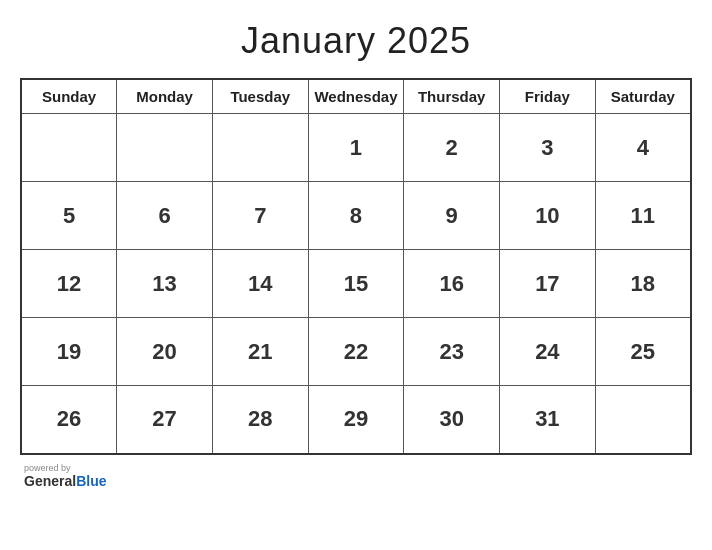 The width and height of the screenshot is (712, 550). Describe the element at coordinates (91, 481) in the screenshot. I see `brand-blue: Blue` at that location.